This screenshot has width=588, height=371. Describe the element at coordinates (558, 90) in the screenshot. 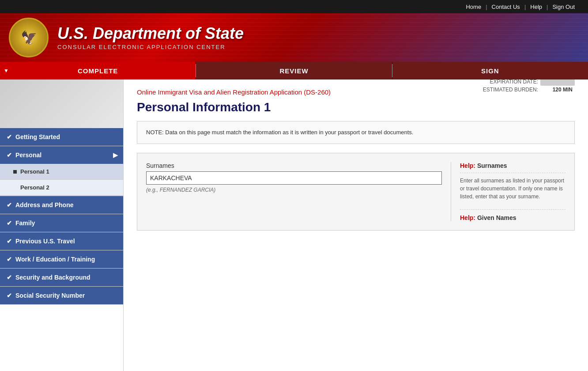

I see `burden-value: 120 MIN` at that location.